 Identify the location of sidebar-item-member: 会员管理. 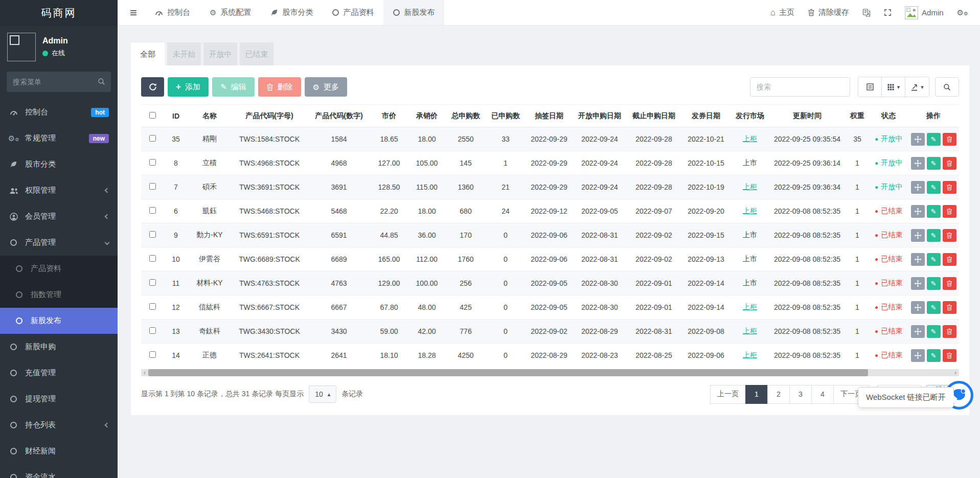
(59, 217).